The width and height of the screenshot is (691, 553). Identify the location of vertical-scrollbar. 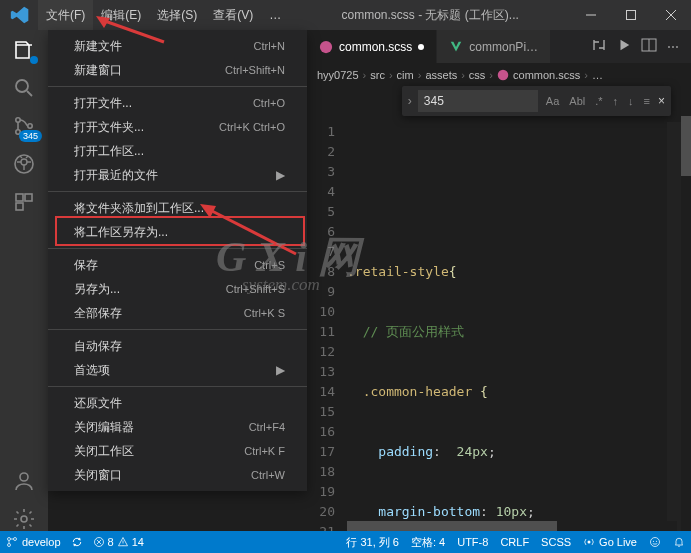
(686, 308).